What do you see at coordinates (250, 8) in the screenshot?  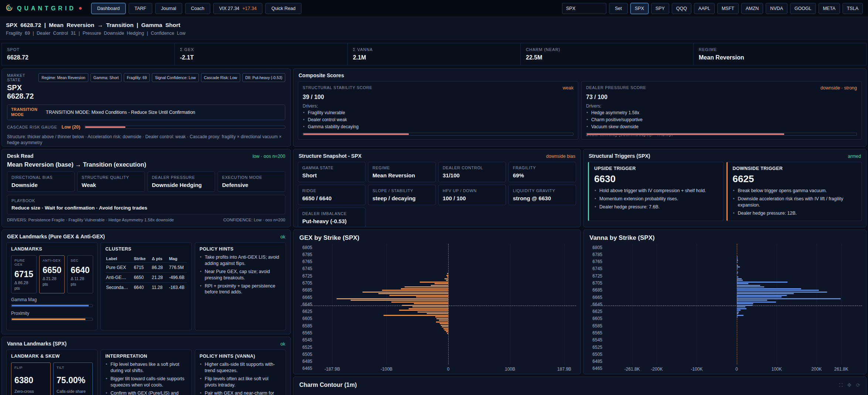 I see `vix-change: +17.34` at bounding box center [250, 8].